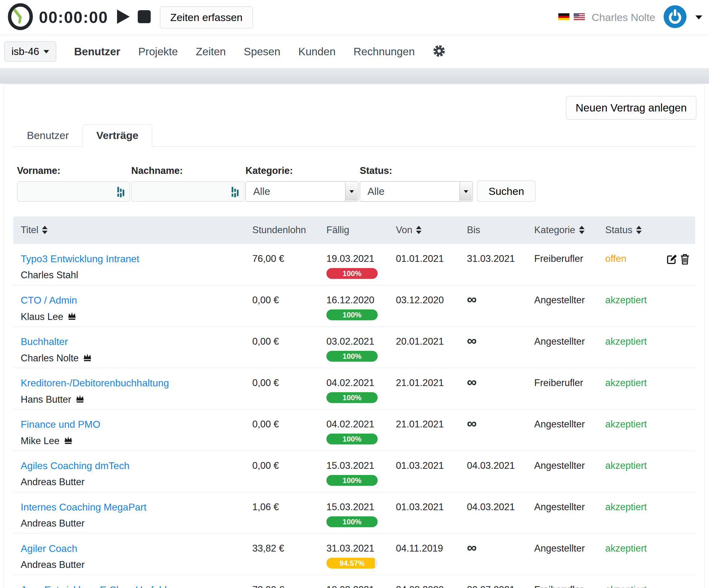 Image resolution: width=709 pixels, height=588 pixels. I want to click on nav-item-zeiten: Zeiten, so click(211, 51).